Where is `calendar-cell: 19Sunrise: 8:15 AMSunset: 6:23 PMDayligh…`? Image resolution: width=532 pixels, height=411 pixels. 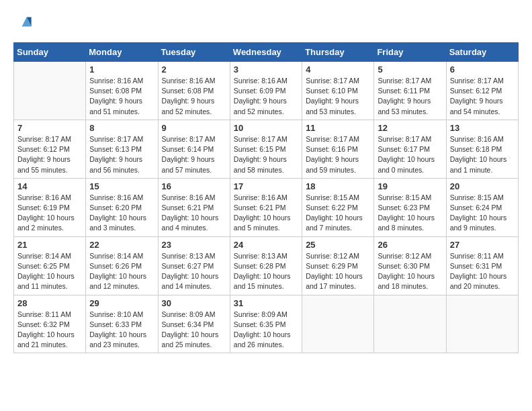 calendar-cell: 19Sunrise: 8:15 AMSunset: 6:23 PMDayligh… is located at coordinates (410, 207).